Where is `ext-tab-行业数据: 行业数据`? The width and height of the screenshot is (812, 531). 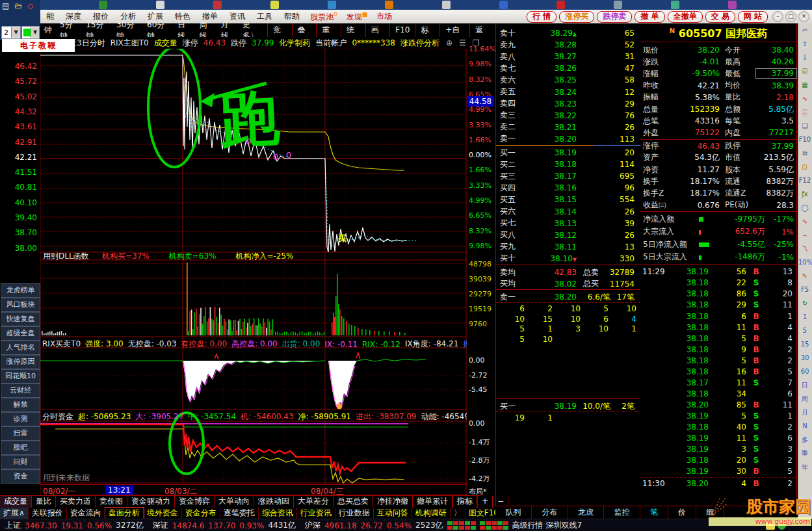
ext-tab-行业数据: 行业数据 is located at coordinates (355, 513).